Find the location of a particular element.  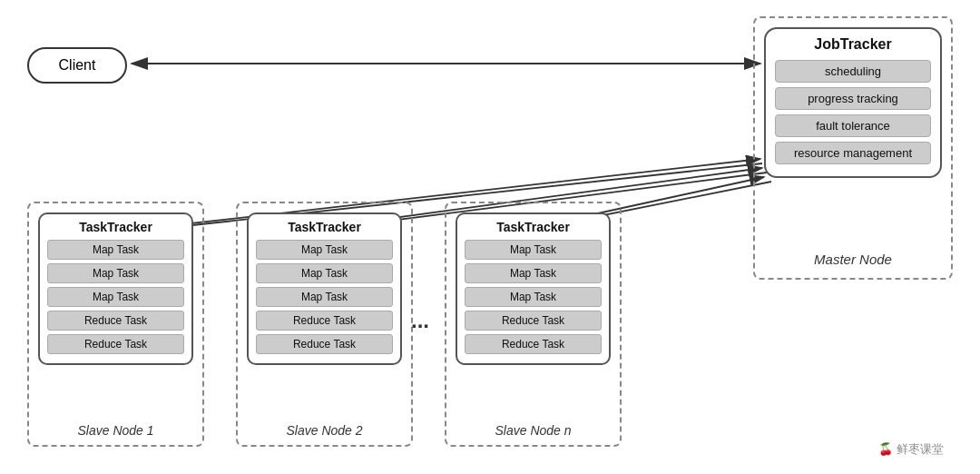

tt-item-n-4: Reduce Task is located at coordinates (534, 344).